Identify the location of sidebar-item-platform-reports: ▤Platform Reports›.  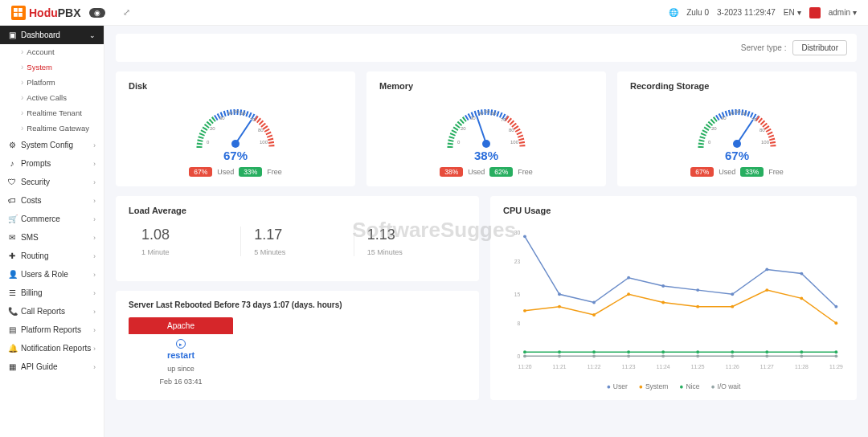
(51, 329).